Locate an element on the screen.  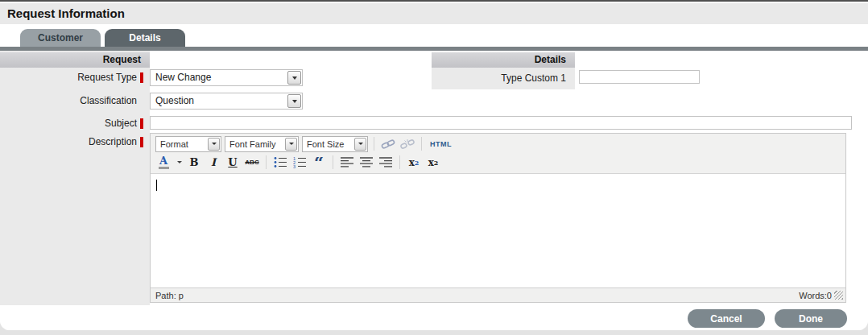
bold-icon: B is located at coordinates (194, 163).